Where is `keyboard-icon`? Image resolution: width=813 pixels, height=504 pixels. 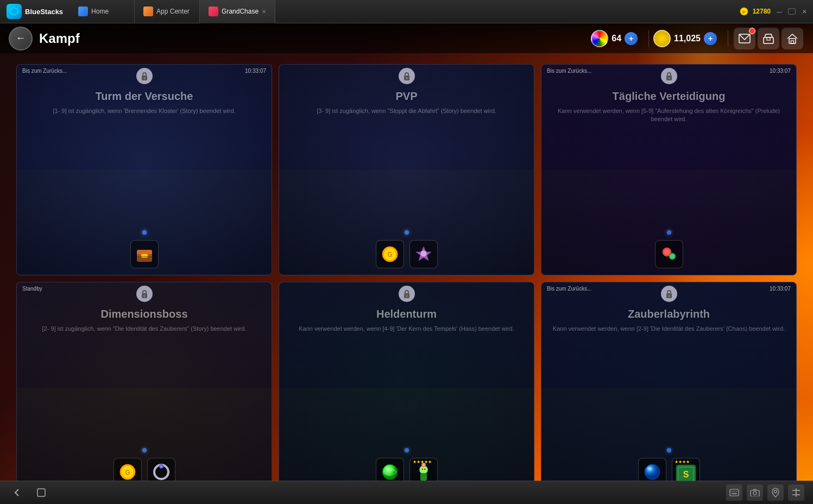 keyboard-icon is located at coordinates (734, 493).